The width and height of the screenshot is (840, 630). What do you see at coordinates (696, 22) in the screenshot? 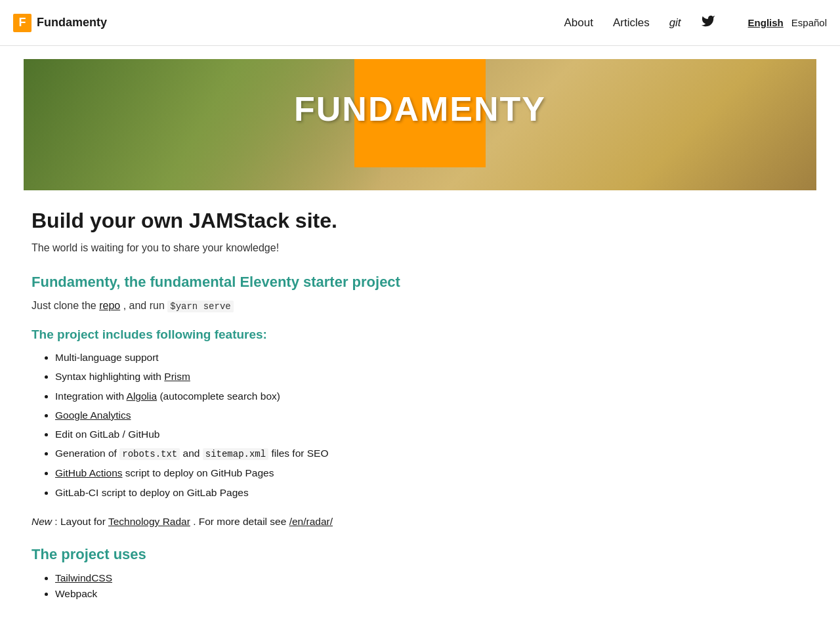
I see `main-nav: About Articles git English Español` at bounding box center [696, 22].